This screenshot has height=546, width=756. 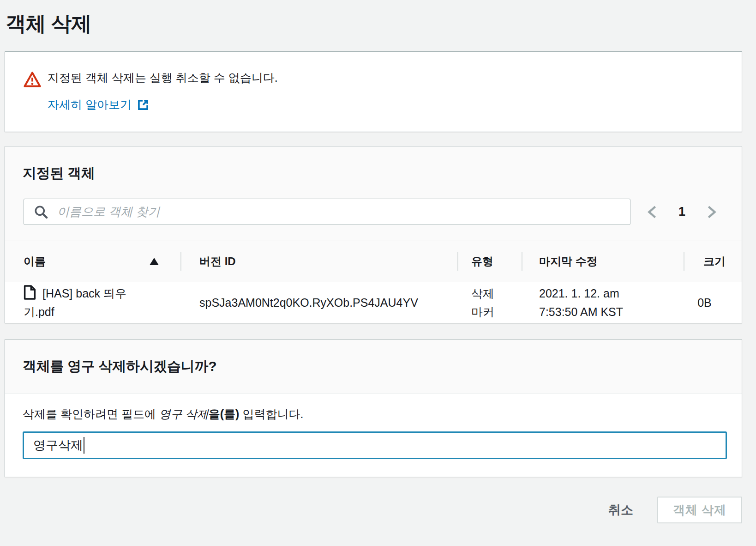 I want to click on object-name-cell: [HAS] back 띄우기.pdf, so click(x=93, y=303).